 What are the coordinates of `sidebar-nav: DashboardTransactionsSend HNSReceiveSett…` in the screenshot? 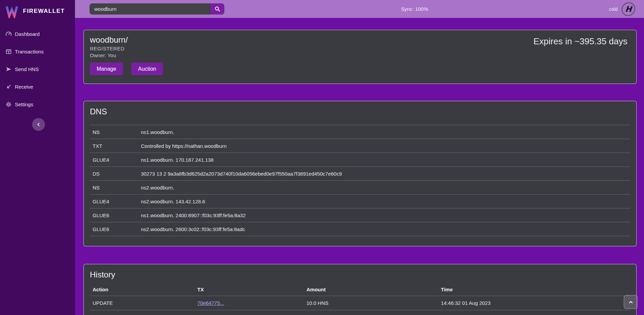 It's located at (38, 68).